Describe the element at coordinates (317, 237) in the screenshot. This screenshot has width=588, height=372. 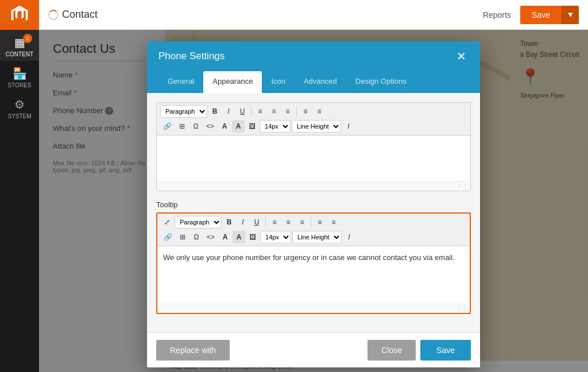
I see `line-height-tooltip: Line Height` at that location.